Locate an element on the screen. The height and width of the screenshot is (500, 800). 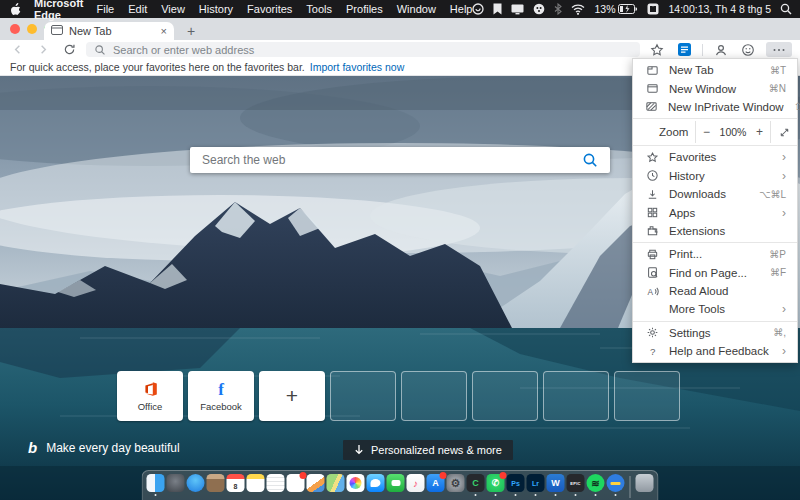
minimize-window-button is located at coordinates (32, 29).